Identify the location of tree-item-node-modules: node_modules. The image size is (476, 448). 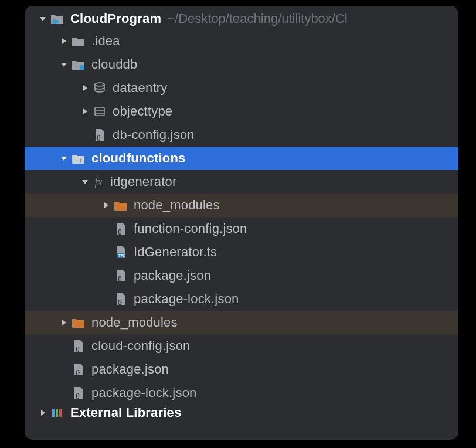
(242, 323).